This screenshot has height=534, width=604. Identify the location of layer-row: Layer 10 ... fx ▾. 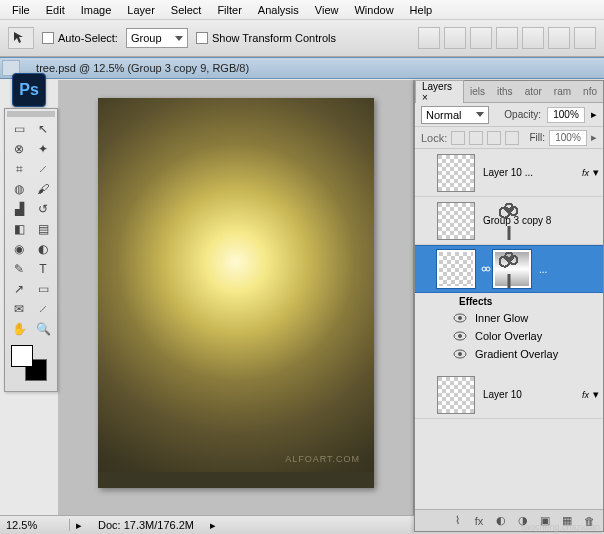
(509, 173).